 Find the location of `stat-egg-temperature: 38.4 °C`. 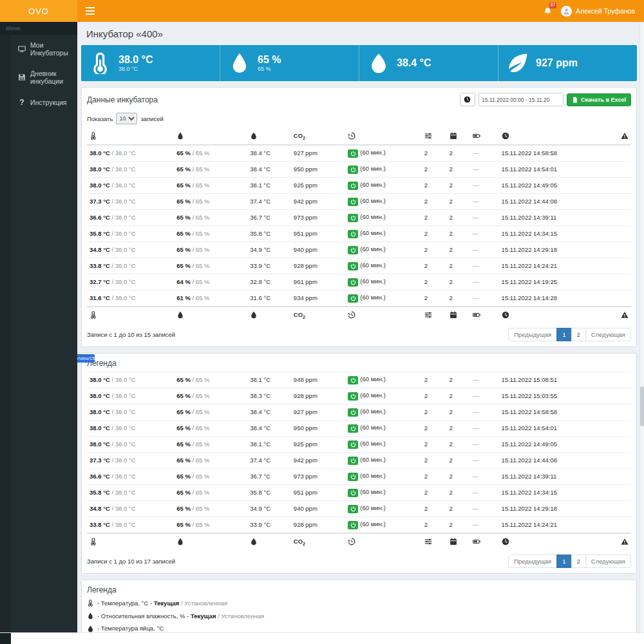

stat-egg-temperature: 38.4 °C is located at coordinates (428, 63).